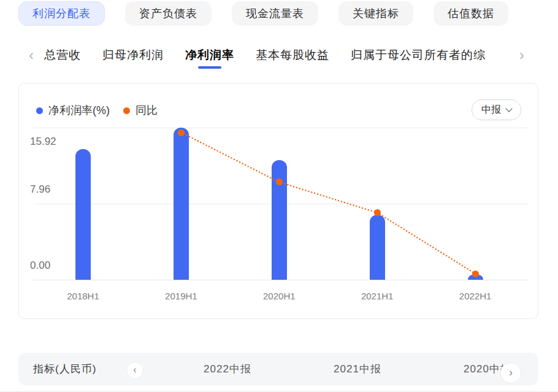  I want to click on period-dropdown: 中报, so click(497, 110).